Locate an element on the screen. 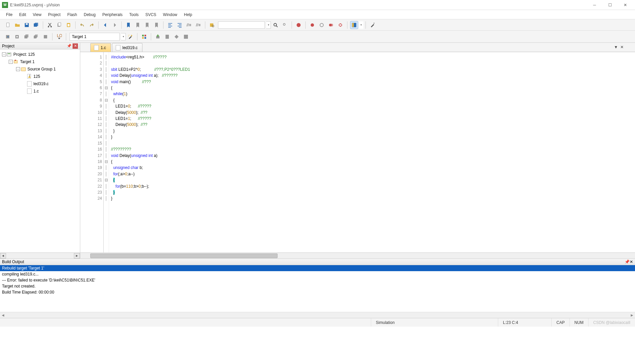  fold-column: │││││⊟│⊟│││││││││⊟││⊟│││ is located at coordinates (106, 152).